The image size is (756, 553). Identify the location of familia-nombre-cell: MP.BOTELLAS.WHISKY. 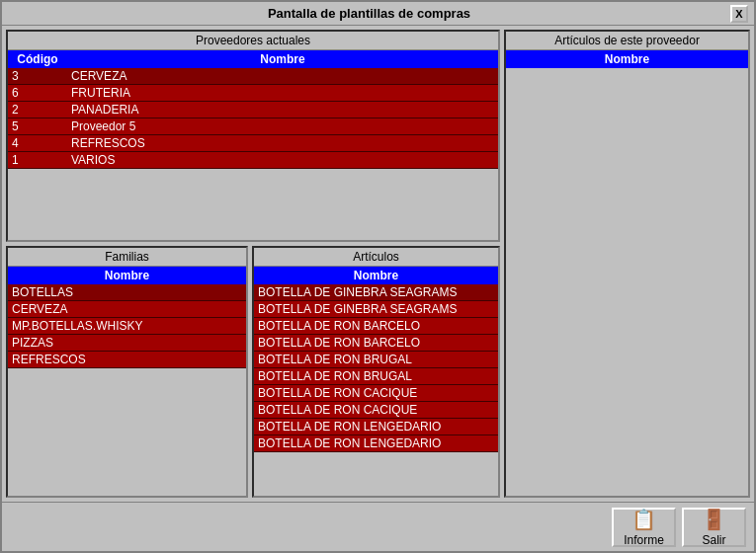
(126, 326).